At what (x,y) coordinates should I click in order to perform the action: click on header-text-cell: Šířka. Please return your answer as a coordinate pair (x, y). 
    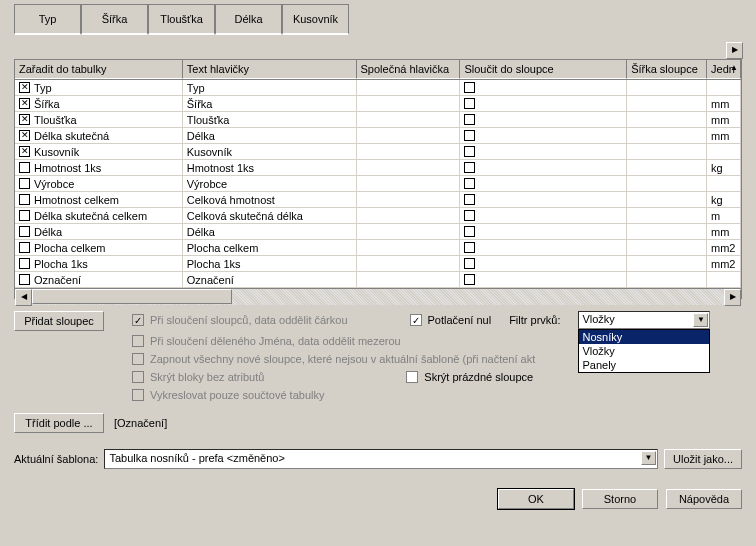
    Looking at the image, I should click on (270, 104).